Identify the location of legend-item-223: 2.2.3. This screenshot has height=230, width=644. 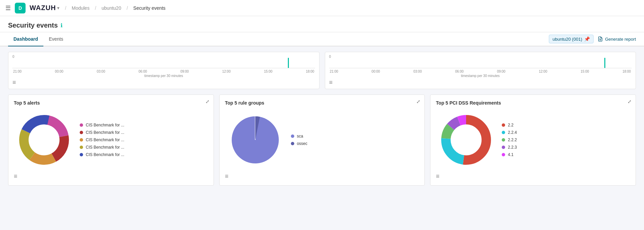
(509, 147).